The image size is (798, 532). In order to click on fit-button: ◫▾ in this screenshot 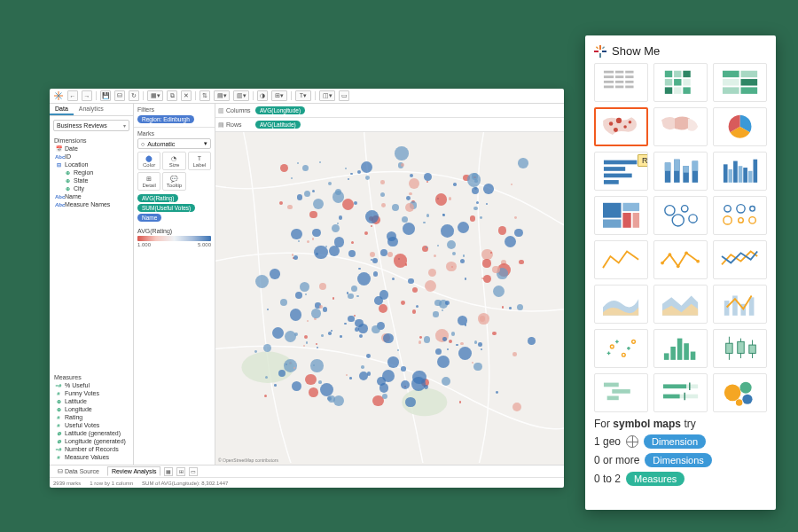, I will do `click(327, 96)`.